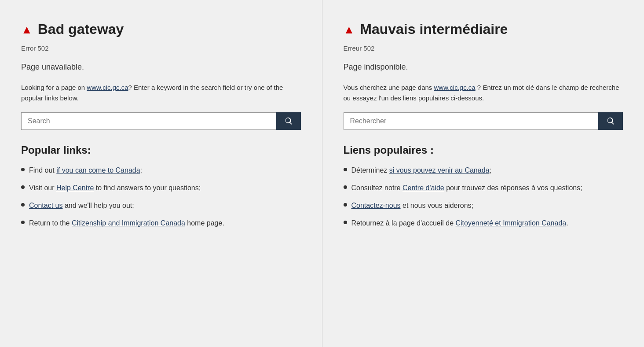 Image resolution: width=644 pixels, height=347 pixels. Describe the element at coordinates (43, 188) in the screenshot. I see `list-item-before: Visit our` at that location.